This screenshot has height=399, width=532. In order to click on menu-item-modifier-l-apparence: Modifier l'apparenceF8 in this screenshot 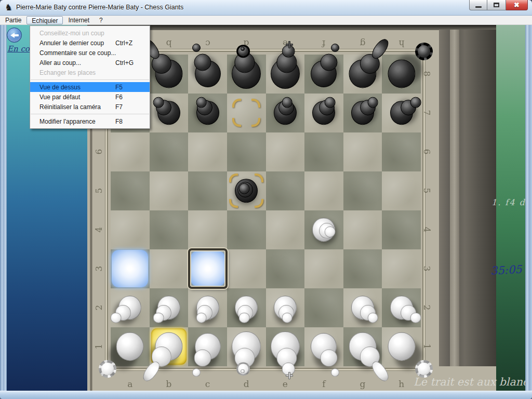, I will do `click(90, 122)`.